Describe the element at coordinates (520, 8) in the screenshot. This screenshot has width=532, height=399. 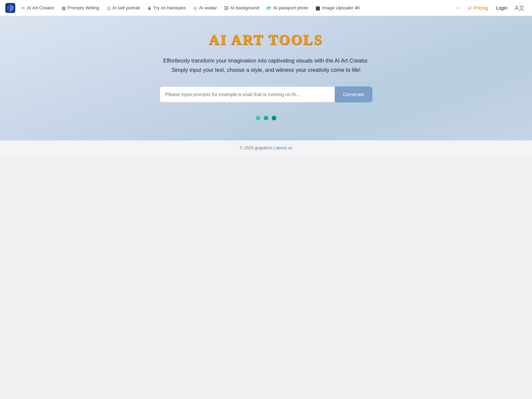
I see `translate-button: A文` at that location.